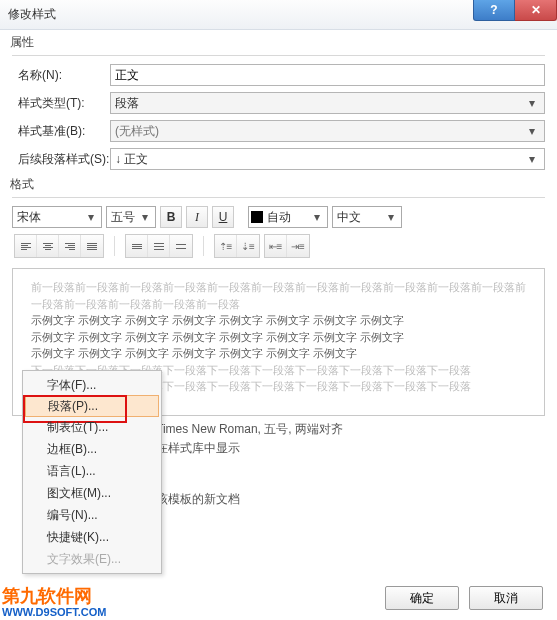 The height and width of the screenshot is (620, 557). Describe the element at coordinates (223, 217) in the screenshot. I see `underline-button: U` at that location.